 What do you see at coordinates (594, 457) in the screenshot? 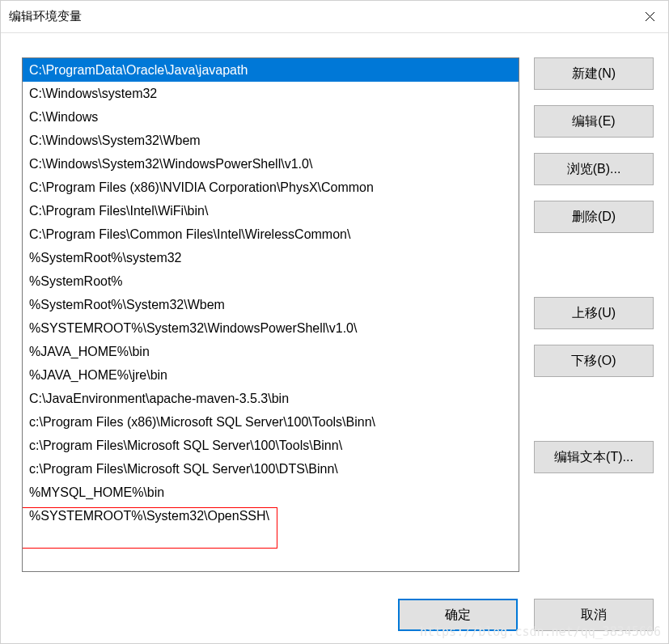
I see `edit-text-button: 编辑文本(T)...` at bounding box center [594, 457].